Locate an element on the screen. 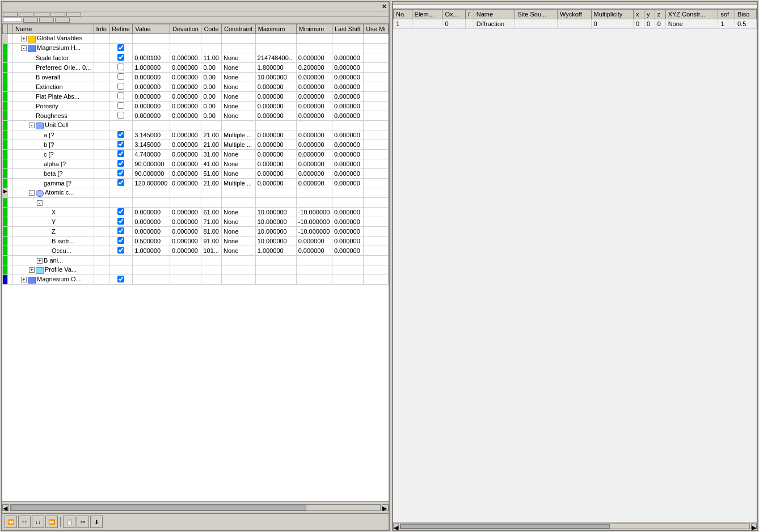 This screenshot has height=532, width=759. row-name: Z is located at coordinates (53, 231).